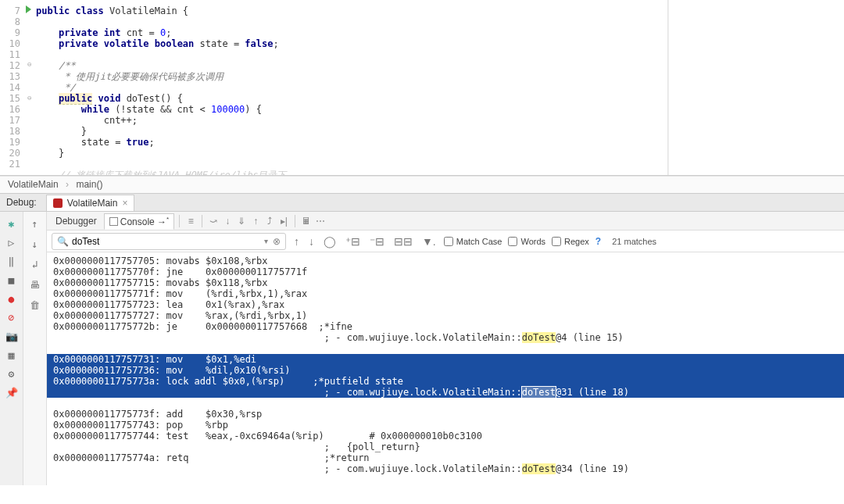  What do you see at coordinates (213, 221) in the screenshot?
I see `step-over-icon: ⤻` at bounding box center [213, 221].